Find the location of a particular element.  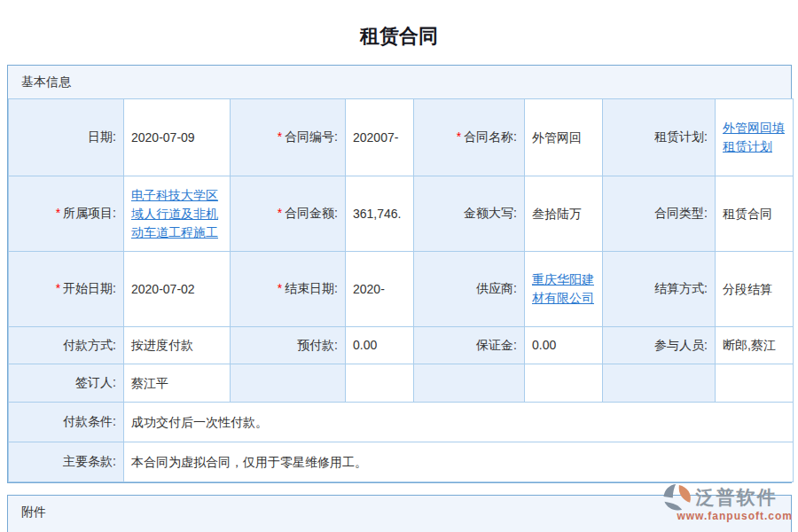

field-label-project: *所属项目: is located at coordinates (66, 215).